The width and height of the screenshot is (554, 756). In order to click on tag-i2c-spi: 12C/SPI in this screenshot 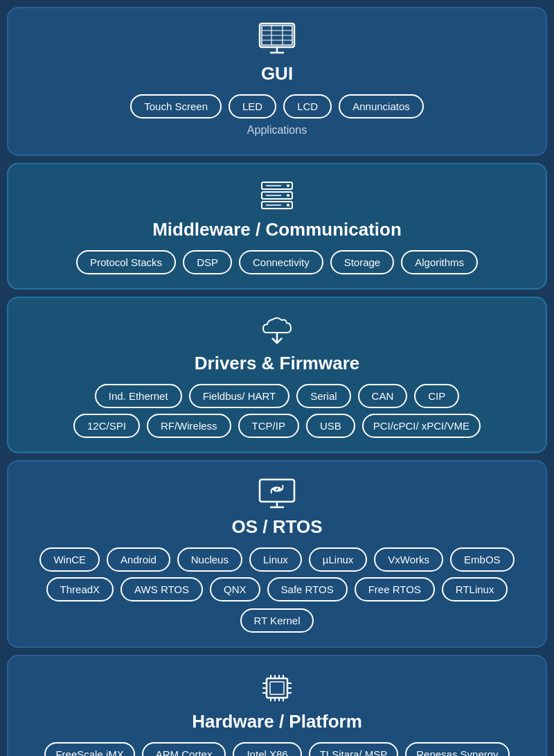, I will do `click(107, 425)`.